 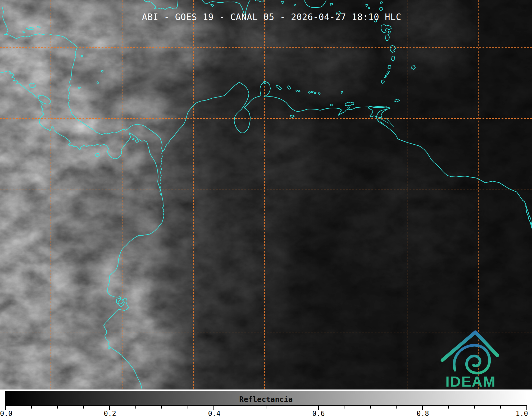 I want to click on colorbar-axis: 0.00.20.40.60.81.0, so click(x=266, y=411).